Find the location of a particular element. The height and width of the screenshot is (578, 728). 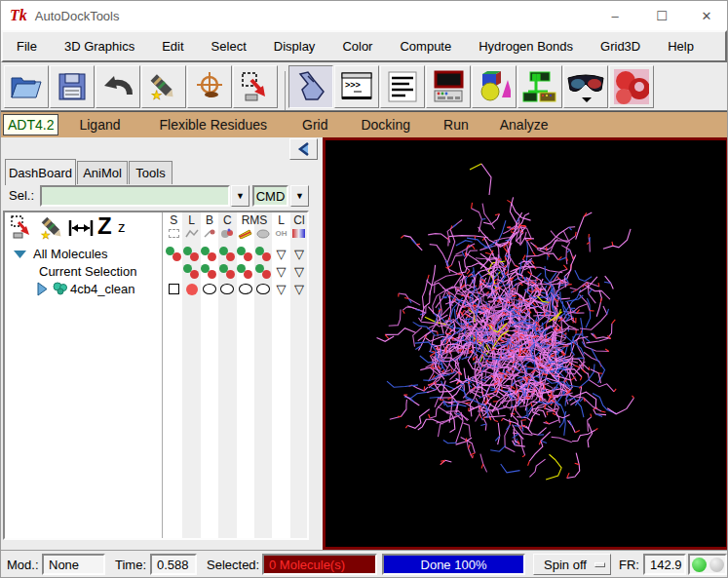

tree-row-label: Current Selection is located at coordinates (88, 271).